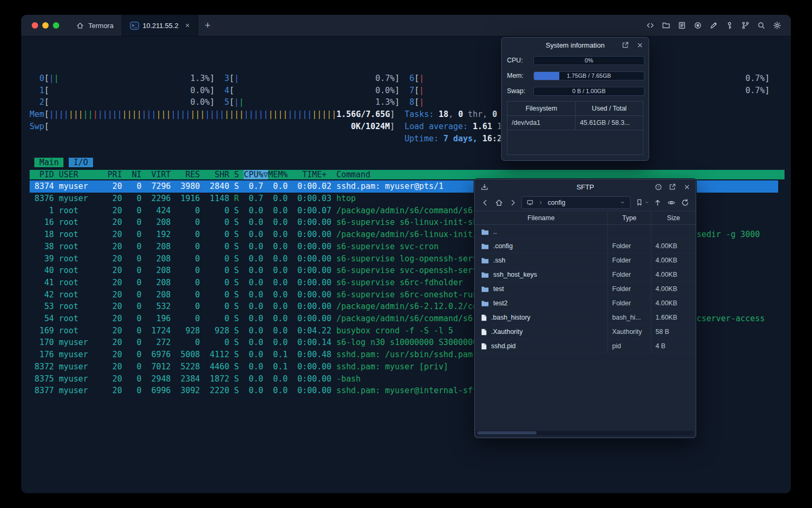 Image resolution: width=812 pixels, height=508 pixels. Describe the element at coordinates (761, 25) in the screenshot. I see `search-icon` at that location.